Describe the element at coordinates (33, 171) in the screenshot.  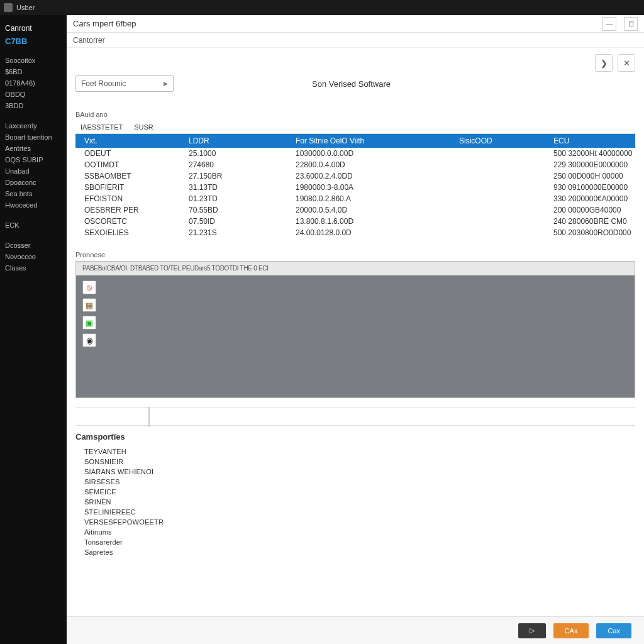
I see `sidebar-item: Unabad` at that location.